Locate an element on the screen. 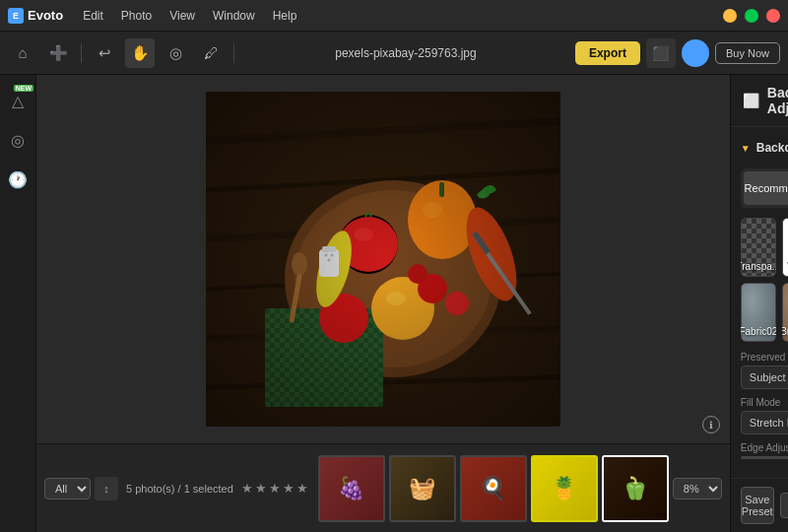  close-button is located at coordinates (773, 16).